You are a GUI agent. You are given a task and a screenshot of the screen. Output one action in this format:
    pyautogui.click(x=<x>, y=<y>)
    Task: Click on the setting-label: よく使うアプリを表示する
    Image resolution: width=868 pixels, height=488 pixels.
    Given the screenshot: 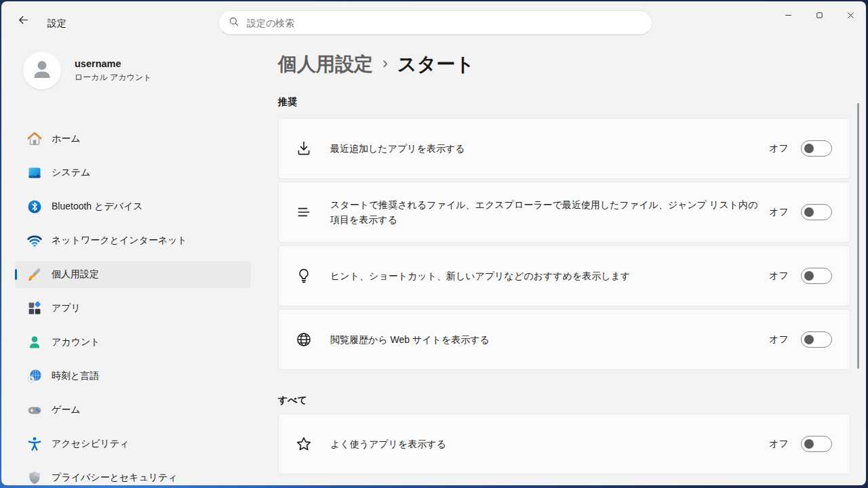 What is the action you would take?
    pyautogui.click(x=549, y=444)
    